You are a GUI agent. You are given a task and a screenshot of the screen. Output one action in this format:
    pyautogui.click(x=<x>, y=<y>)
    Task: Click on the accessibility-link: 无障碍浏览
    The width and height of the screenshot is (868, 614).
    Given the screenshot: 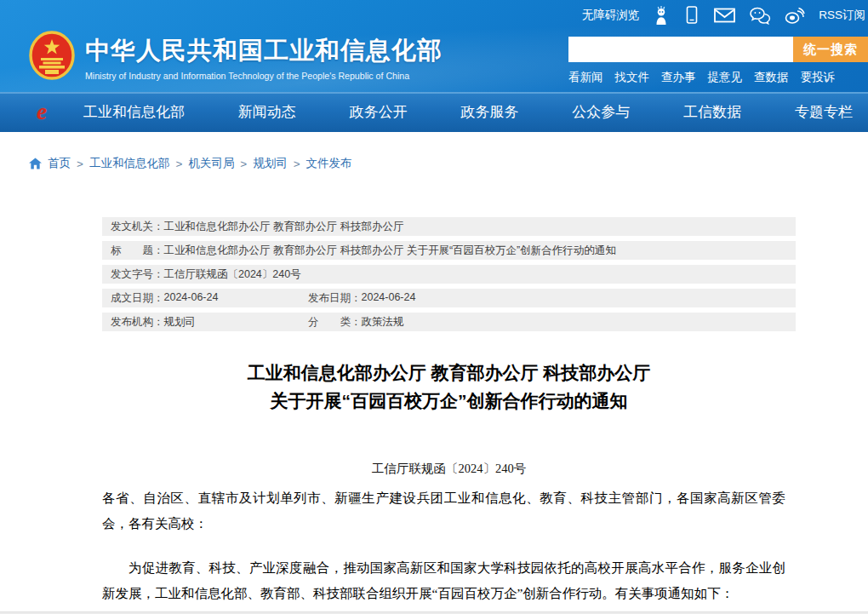 What is the action you would take?
    pyautogui.click(x=611, y=15)
    